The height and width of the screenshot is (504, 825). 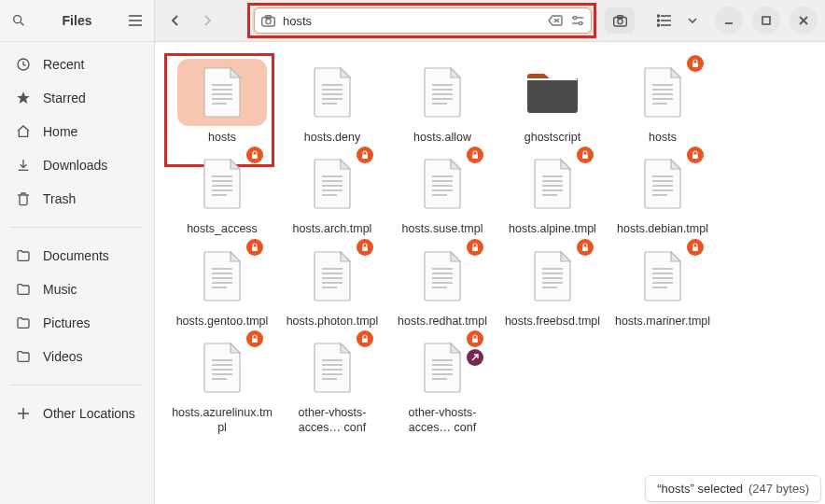 I want to click on star-icon, so click(x=23, y=98).